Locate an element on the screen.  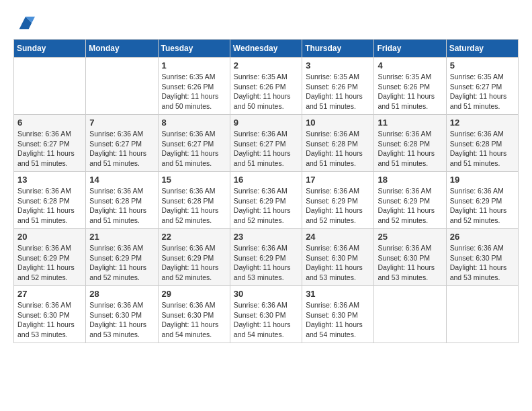
day-number: 8 is located at coordinates (194, 122).